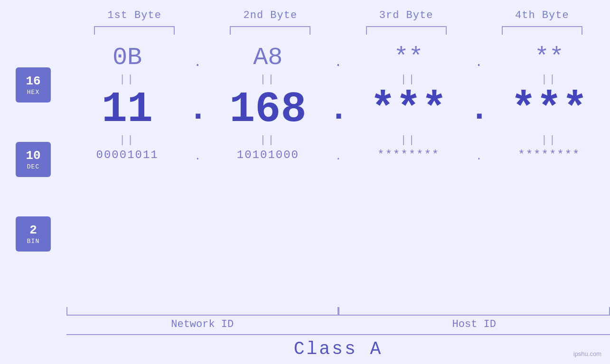 This screenshot has height=364, width=610. Describe the element at coordinates (549, 155) in the screenshot. I see `bin-value-4: ********` at that location.